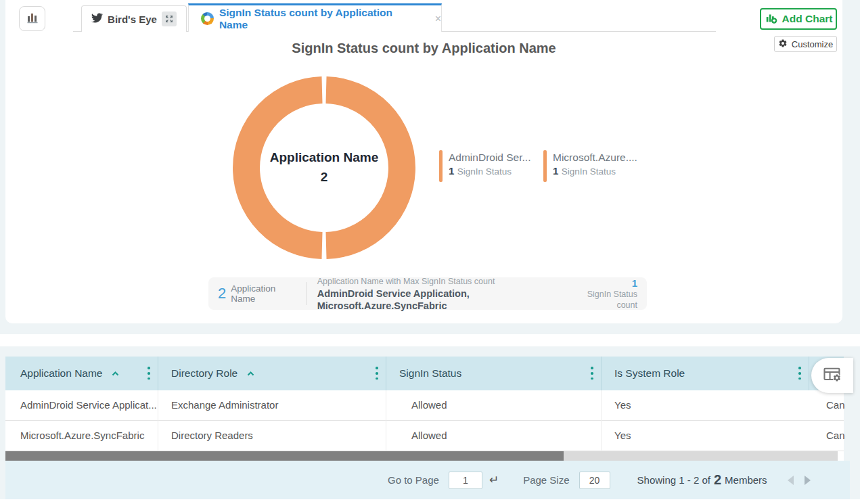 The height and width of the screenshot is (504, 860). Describe the element at coordinates (83, 436) in the screenshot. I see `cell-application-name: Microsoft.Azure.SyncFabric` at that location.